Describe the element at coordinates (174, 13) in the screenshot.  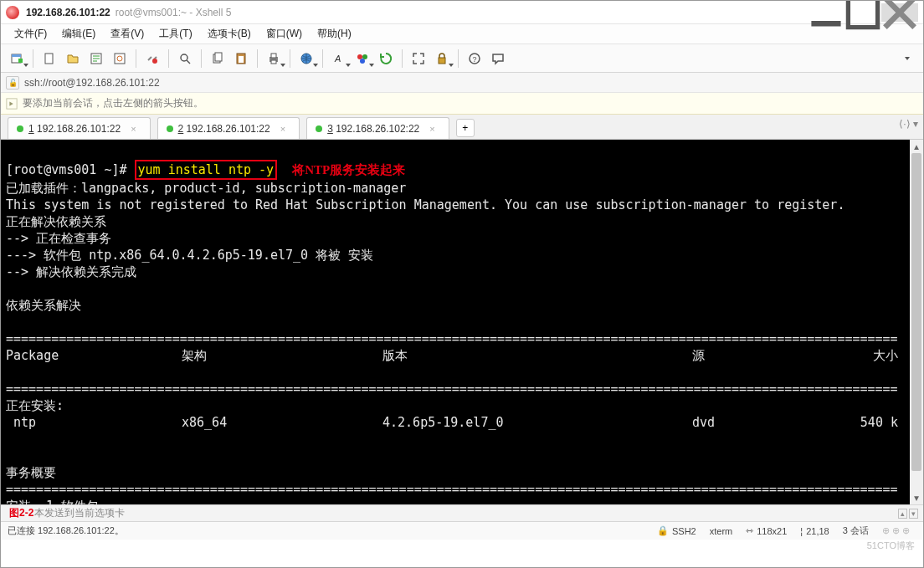
I see `title-sub: root@vms001:~ - Xshell 5` at that location.